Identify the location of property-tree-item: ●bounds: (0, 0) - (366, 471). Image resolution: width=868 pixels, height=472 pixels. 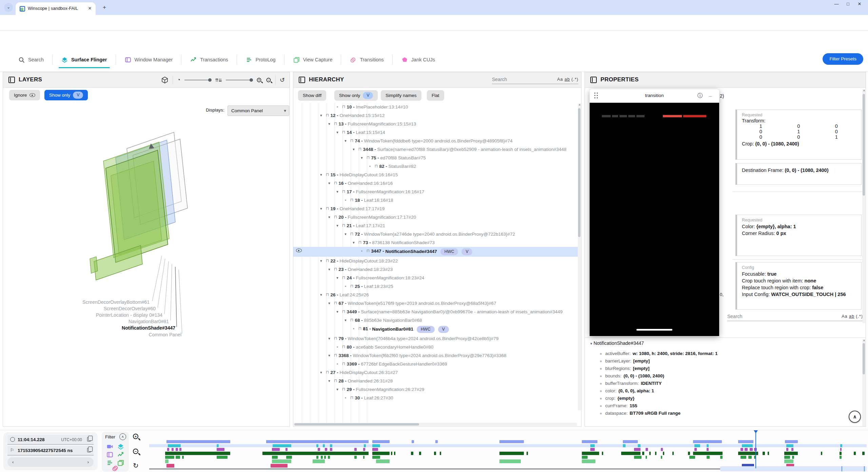
(657, 376).